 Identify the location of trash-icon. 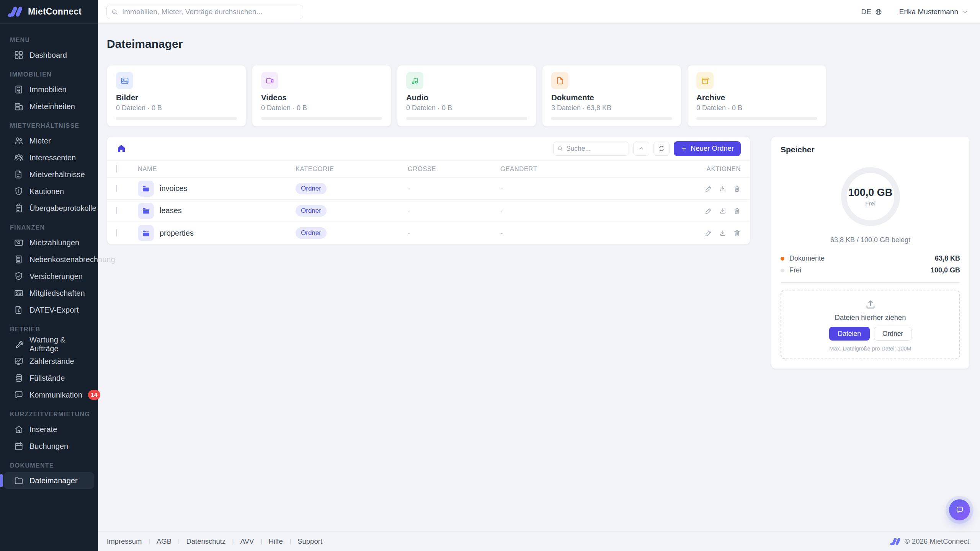
(737, 233).